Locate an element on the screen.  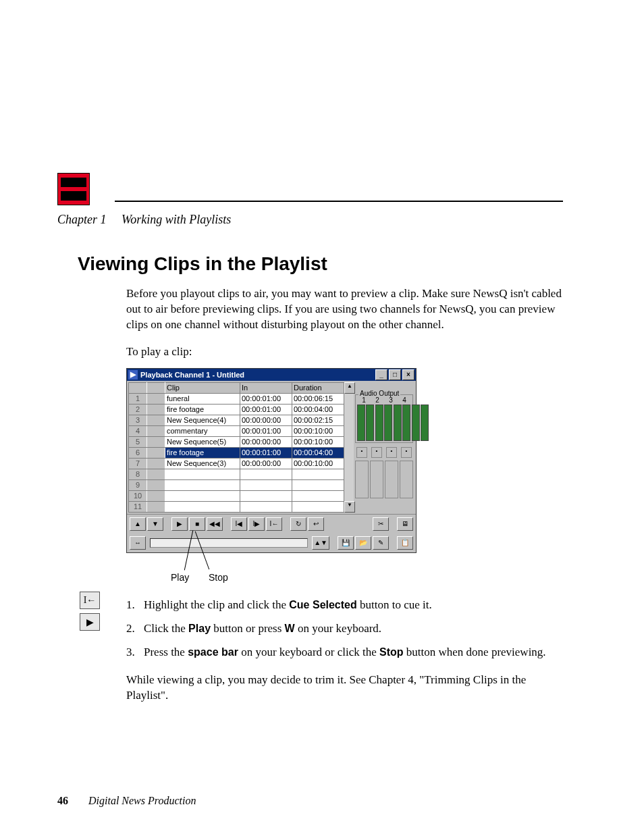
step-2: Click the Play button or press W on your… is located at coordinates (344, 628).